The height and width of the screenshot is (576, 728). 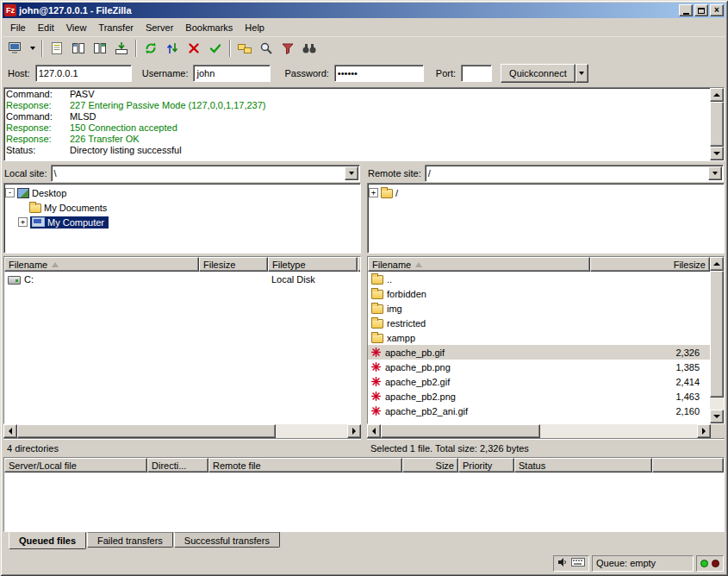 What do you see at coordinates (567, 173) in the screenshot?
I see `remote-site-value: /` at bounding box center [567, 173].